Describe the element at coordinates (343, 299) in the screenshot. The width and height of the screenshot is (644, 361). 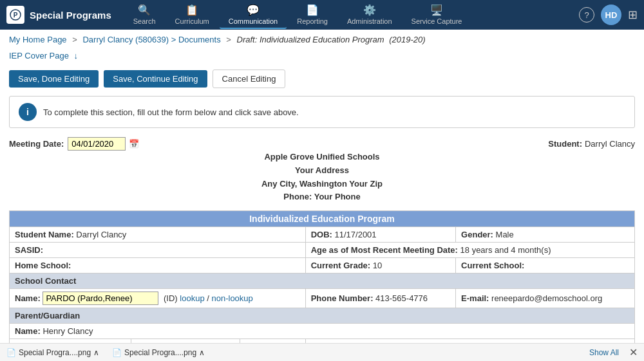
I see `phone-label: Phone Number:` at that location.